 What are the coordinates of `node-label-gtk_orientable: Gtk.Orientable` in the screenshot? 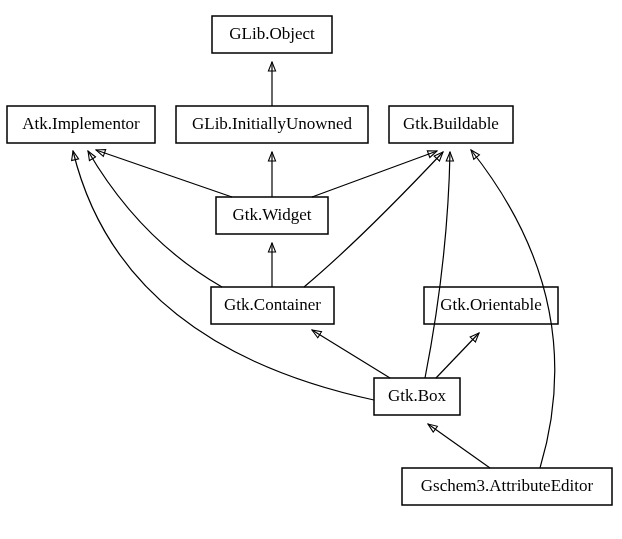 It's located at (491, 304).